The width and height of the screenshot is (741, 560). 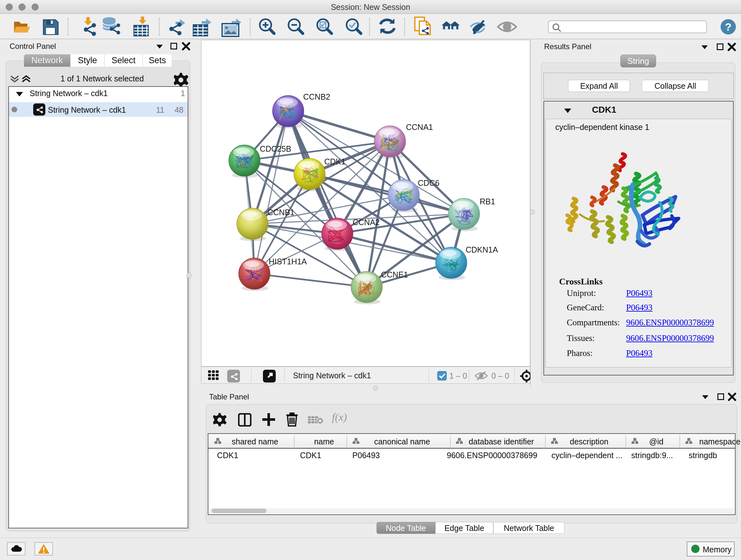 I want to click on svg-text: CCNA1, so click(x=419, y=127).